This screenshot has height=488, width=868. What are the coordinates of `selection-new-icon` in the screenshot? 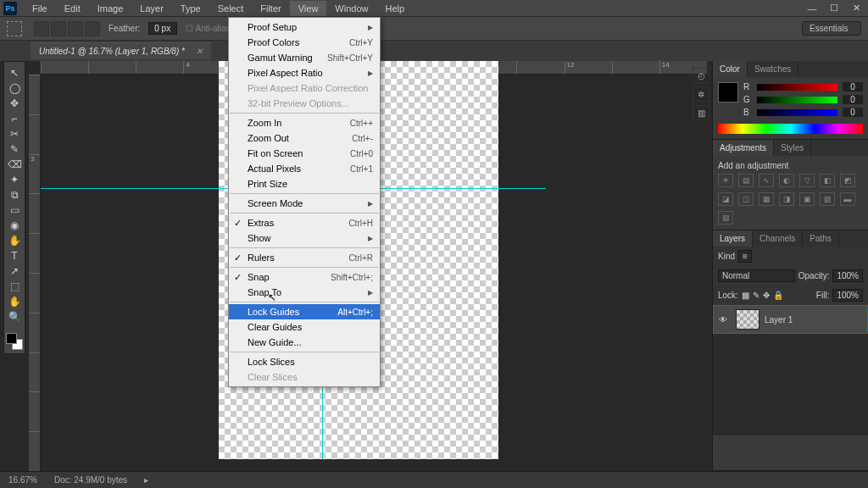 It's located at (42, 29).